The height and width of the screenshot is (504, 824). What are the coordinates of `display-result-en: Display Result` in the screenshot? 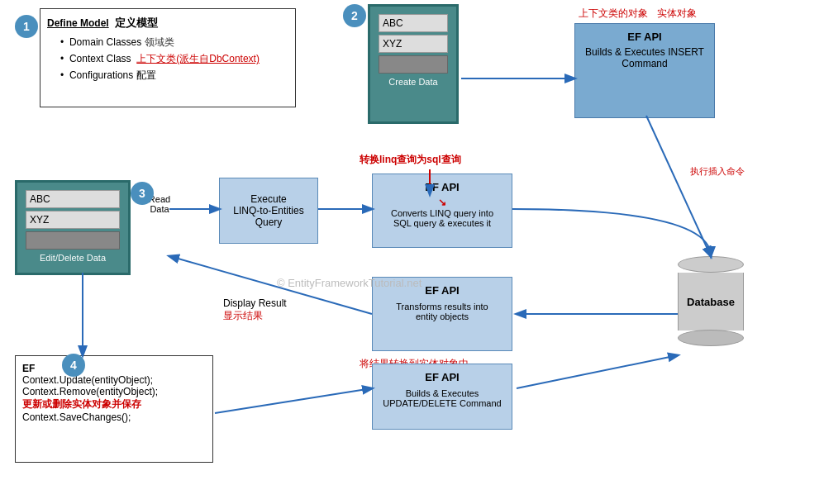 It's located at (255, 303).